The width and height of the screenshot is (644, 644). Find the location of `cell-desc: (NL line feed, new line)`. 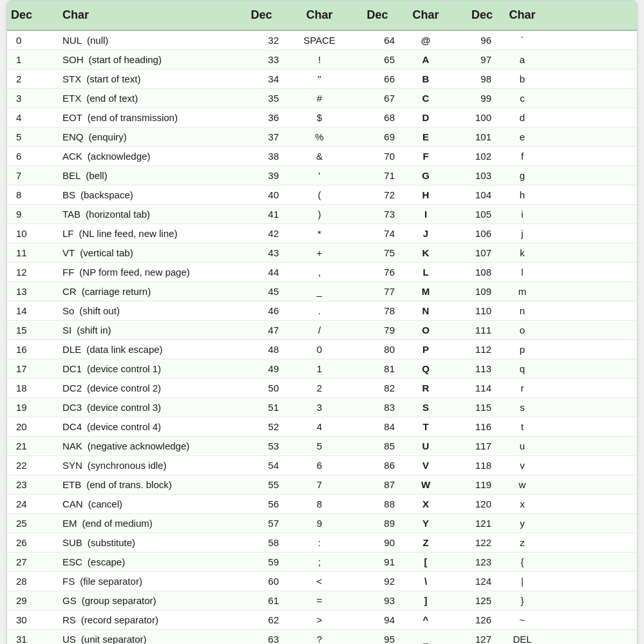

cell-desc: (NL line feed, new line) is located at coordinates (129, 233).